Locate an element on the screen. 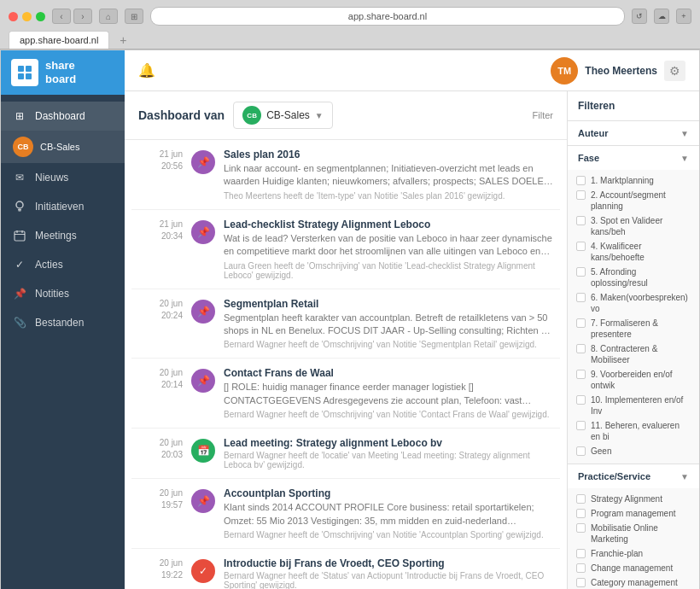  feed-item: 20 jun20:03 📅 Lead meeting: Strategy ali… is located at coordinates (346, 454).